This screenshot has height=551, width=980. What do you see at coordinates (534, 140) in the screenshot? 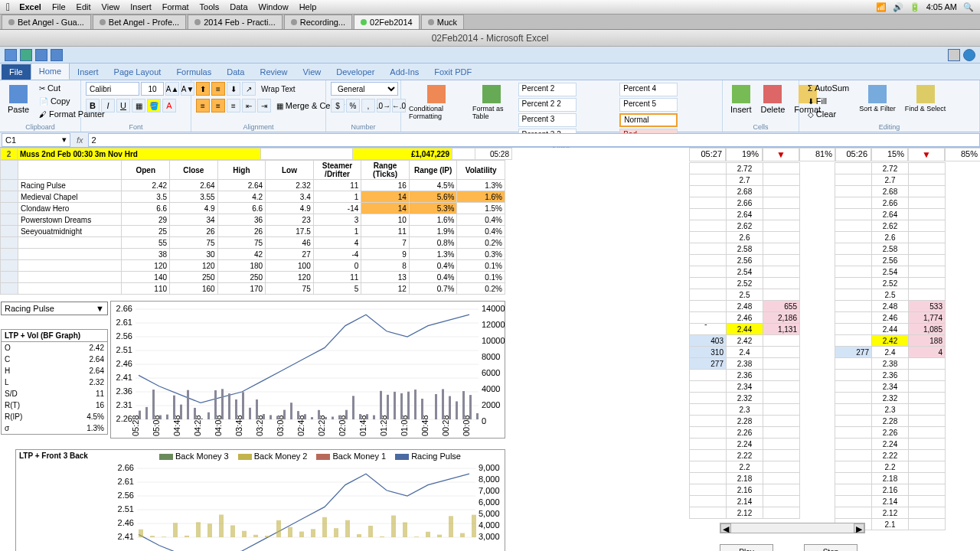
I see `formula-input: 2` at bounding box center [534, 140].